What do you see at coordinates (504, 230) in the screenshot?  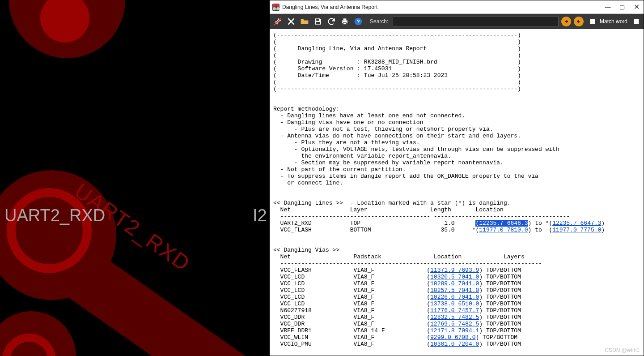 I see `dangling-line-location: 11977.0 7810.0` at bounding box center [504, 230].